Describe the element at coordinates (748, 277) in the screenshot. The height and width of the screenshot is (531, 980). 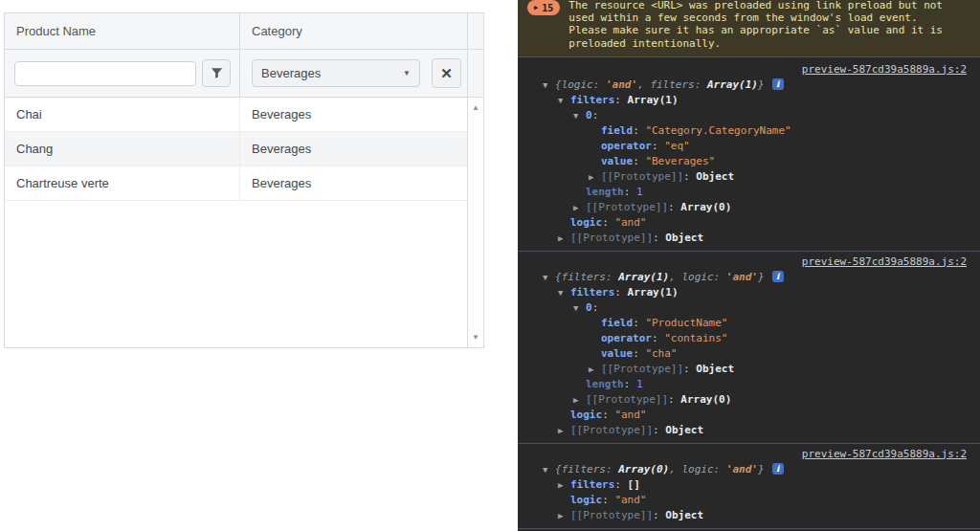
I see `console-object-preview: ▼{filters: Array(1), logic: 'and'}i` at that location.